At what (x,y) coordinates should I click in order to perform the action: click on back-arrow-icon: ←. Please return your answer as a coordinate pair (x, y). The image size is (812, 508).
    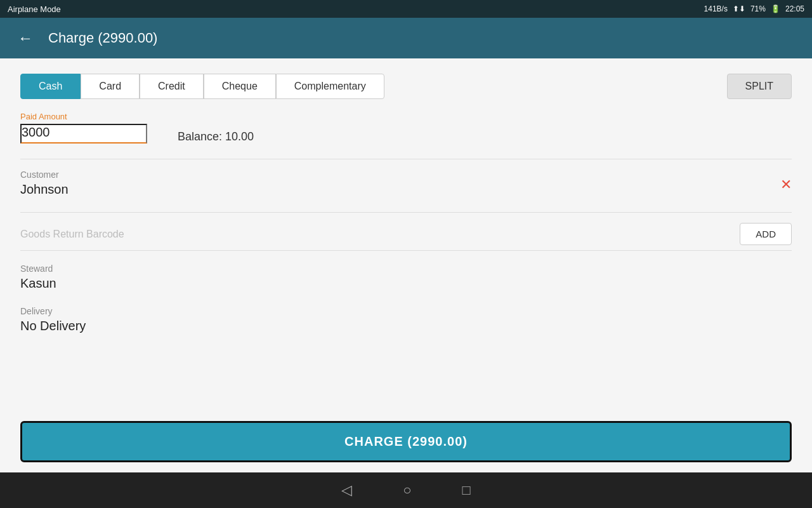
    Looking at the image, I should click on (25, 38).